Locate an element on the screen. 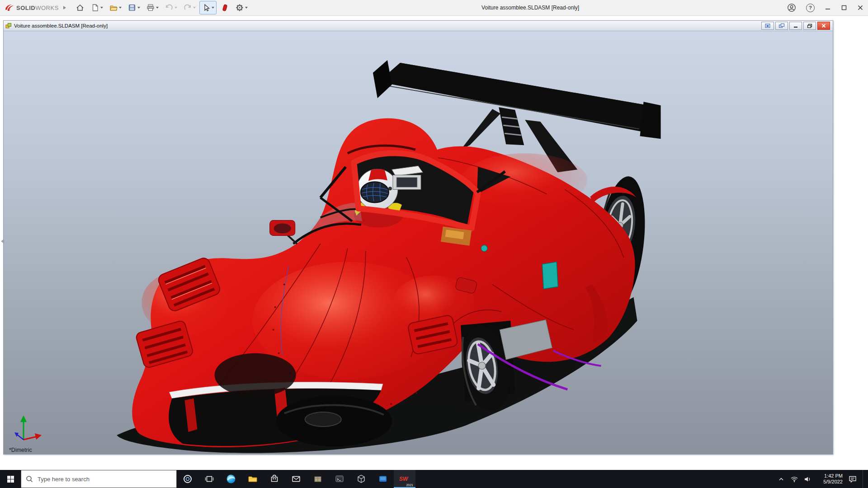  taskbar-icon-file-explorer is located at coordinates (253, 479).